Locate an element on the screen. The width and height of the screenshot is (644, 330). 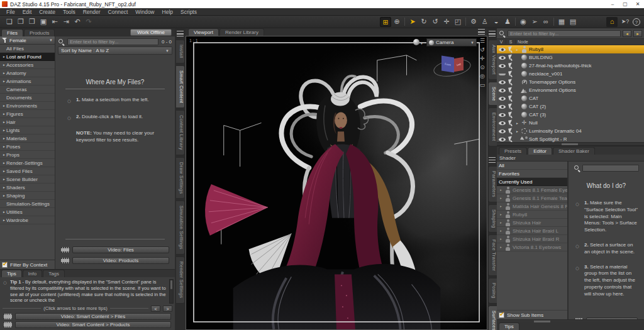
column-visibility: V is located at coordinates (502, 41).